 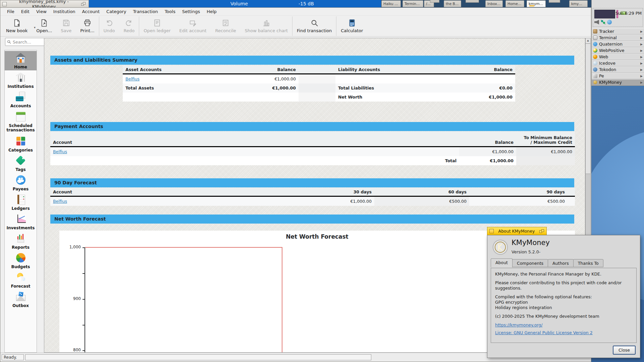 I want to click on toolbar-button: Redo, so click(x=129, y=26).